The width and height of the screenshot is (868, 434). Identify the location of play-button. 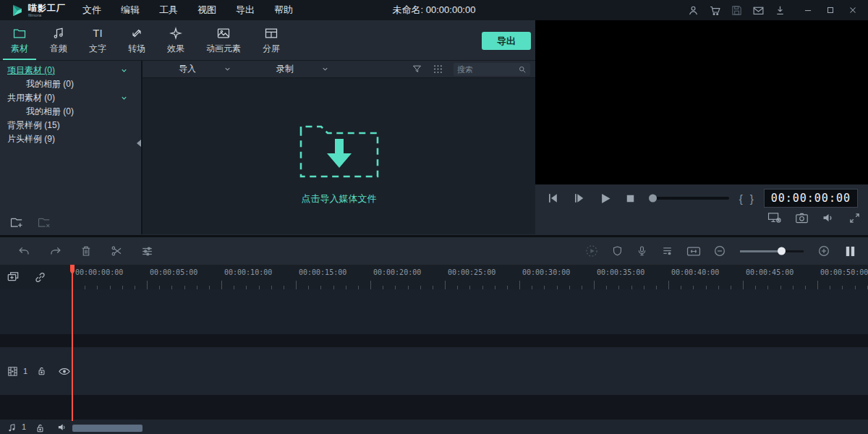
(605, 198).